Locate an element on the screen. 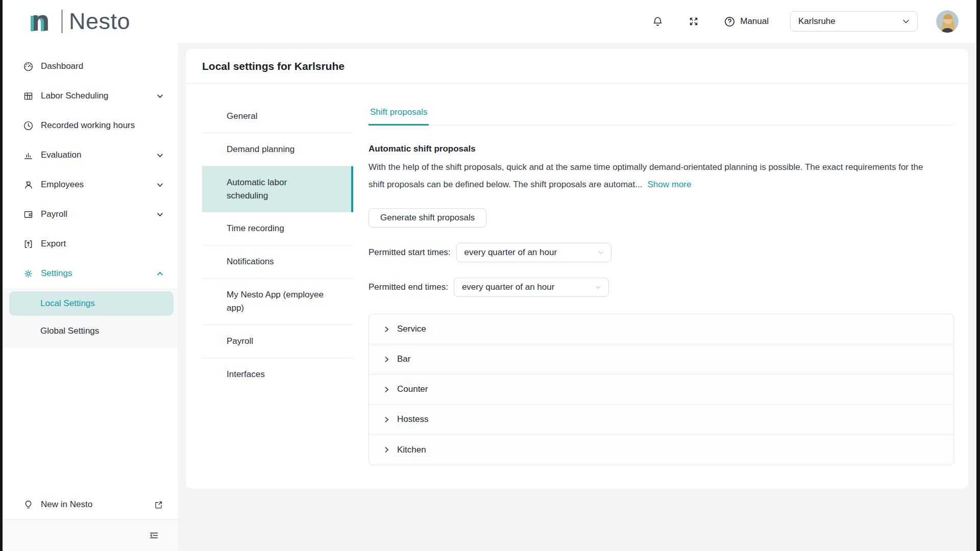  user-avatar is located at coordinates (947, 21).